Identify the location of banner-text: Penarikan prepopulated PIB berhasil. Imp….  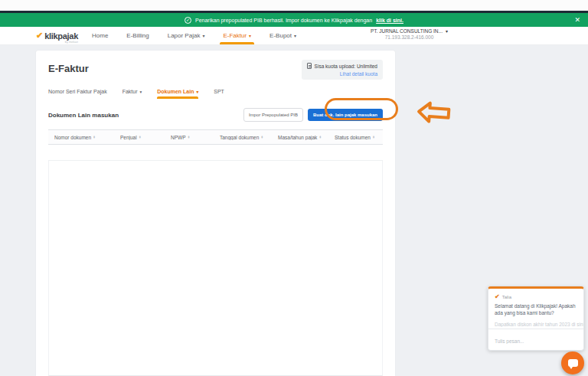
(283, 20).